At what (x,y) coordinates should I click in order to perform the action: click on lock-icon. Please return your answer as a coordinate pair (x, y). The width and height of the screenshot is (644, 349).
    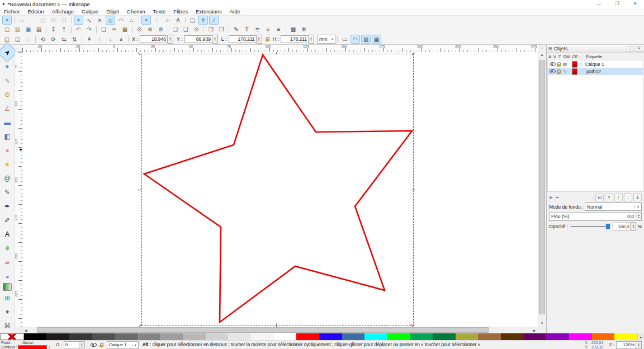
    Looking at the image, I should click on (559, 64).